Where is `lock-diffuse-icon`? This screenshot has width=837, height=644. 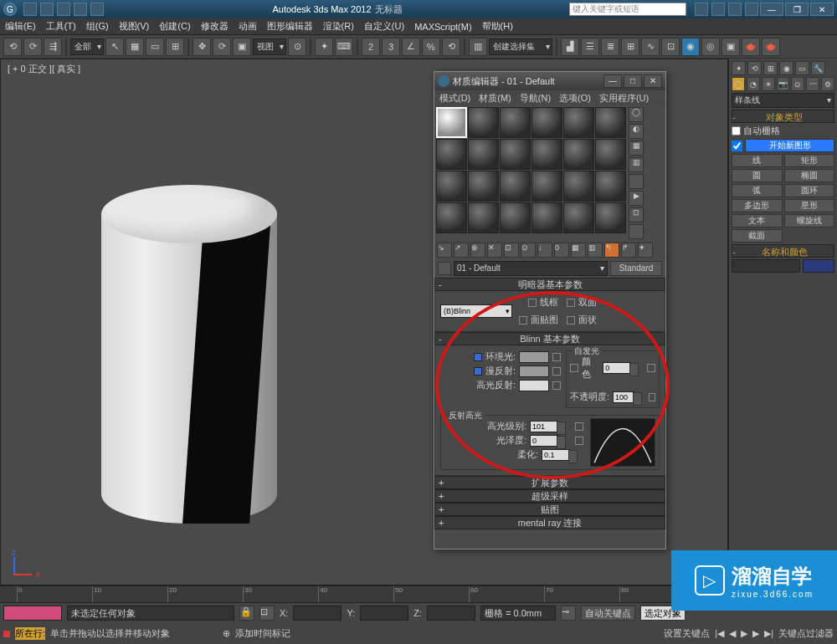 lock-diffuse-icon is located at coordinates (478, 371).